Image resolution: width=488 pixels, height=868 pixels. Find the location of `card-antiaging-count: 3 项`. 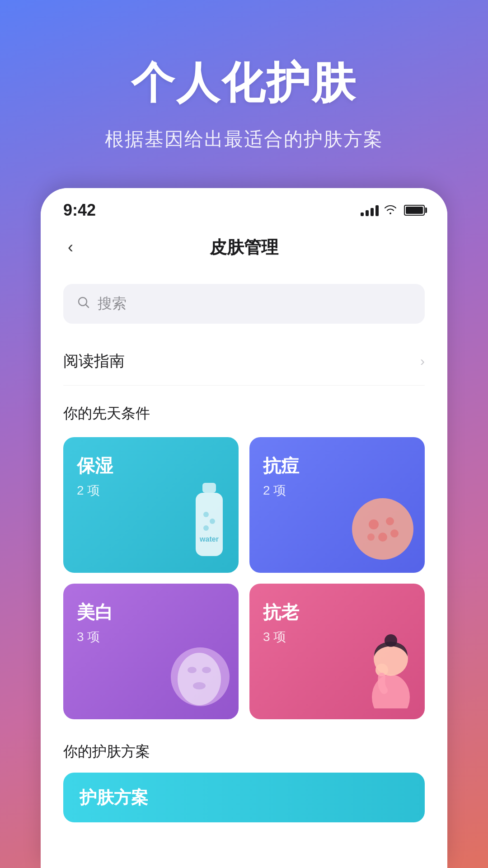

card-antiaging-count: 3 项 is located at coordinates (275, 637).